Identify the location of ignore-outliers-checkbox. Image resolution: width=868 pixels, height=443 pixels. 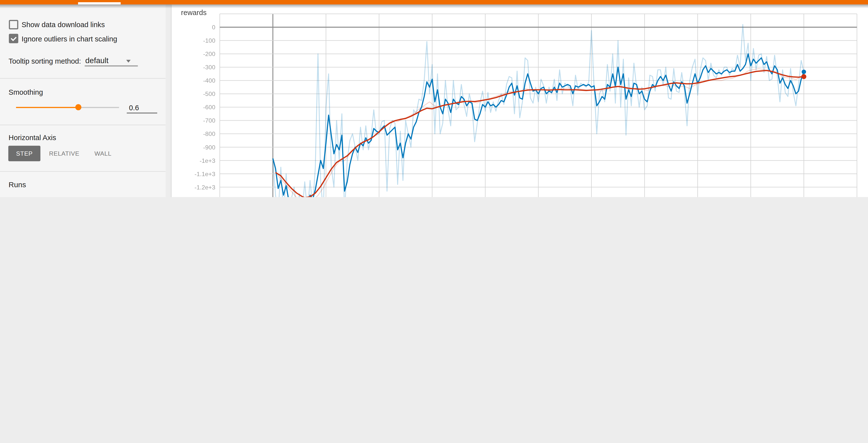
(13, 38).